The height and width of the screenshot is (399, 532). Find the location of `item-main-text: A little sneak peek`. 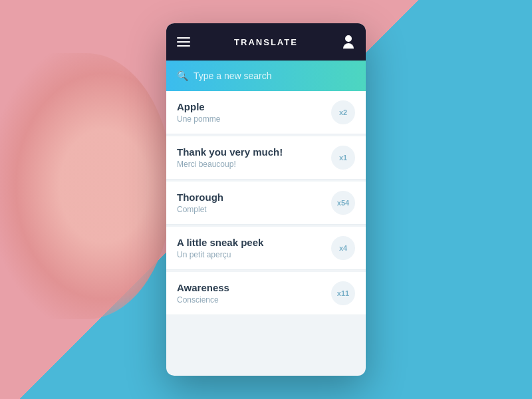

item-main-text: A little sneak peek is located at coordinates (254, 242).